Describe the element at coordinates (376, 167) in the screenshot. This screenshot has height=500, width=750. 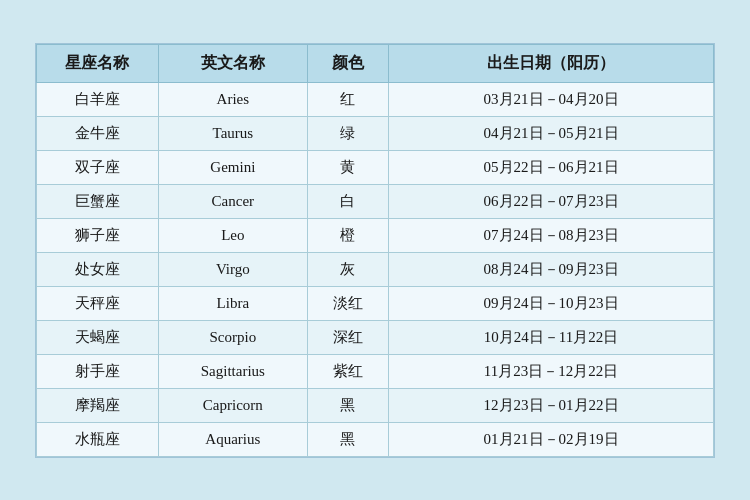
I see `table-row: 双子座Gemini黄05月22日－06月21日` at that location.